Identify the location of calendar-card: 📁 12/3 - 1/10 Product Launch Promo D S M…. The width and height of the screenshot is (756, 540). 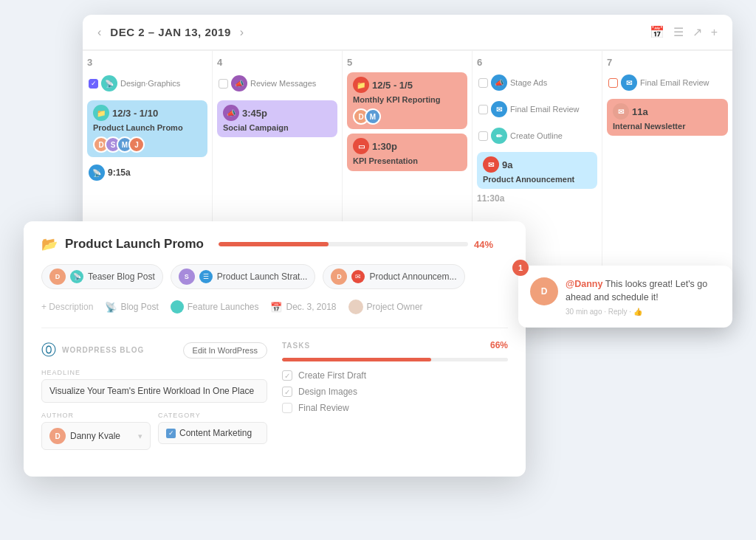
(148, 128).